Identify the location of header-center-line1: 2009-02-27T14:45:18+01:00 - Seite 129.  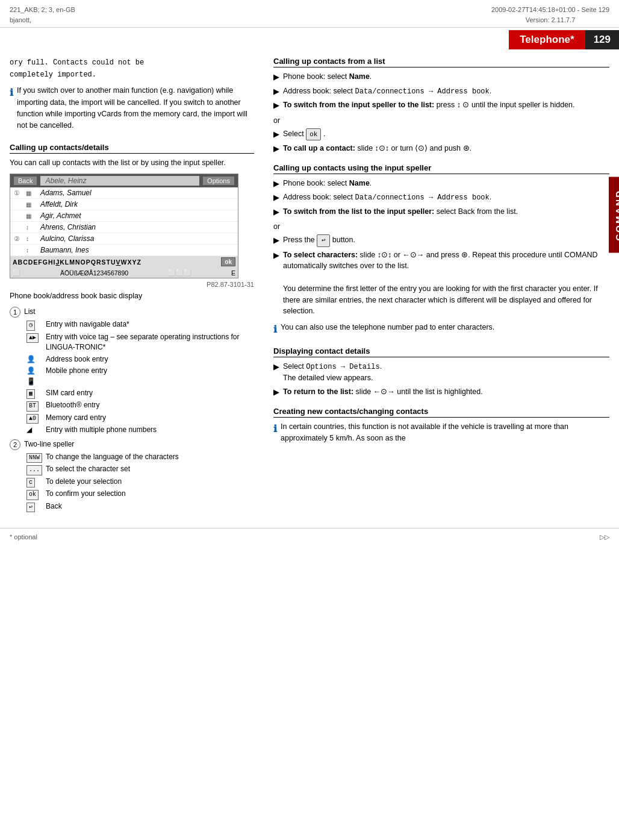
(550, 10).